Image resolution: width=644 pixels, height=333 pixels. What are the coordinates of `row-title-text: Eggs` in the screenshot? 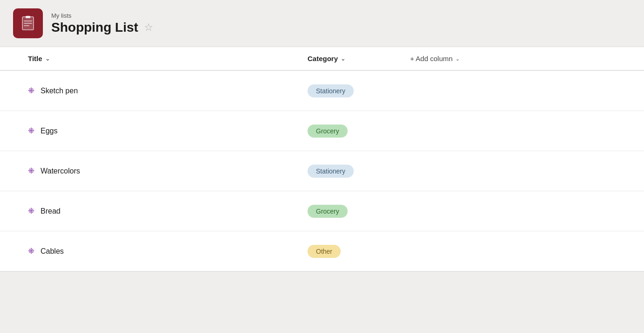 It's located at (49, 131).